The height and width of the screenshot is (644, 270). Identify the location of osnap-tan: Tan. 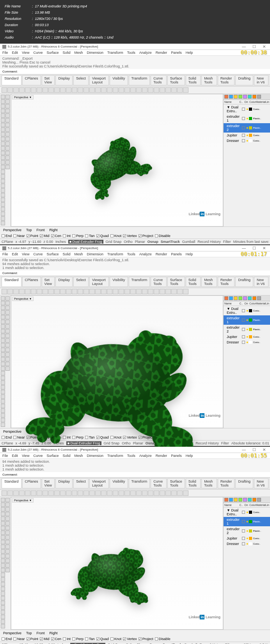
(90, 639).